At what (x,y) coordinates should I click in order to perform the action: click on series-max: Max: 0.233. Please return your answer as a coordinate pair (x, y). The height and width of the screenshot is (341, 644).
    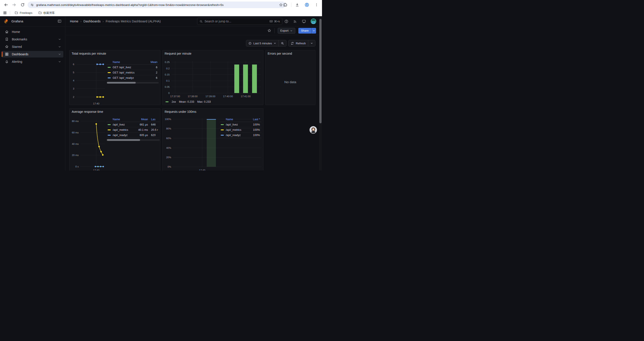
    Looking at the image, I should click on (204, 102).